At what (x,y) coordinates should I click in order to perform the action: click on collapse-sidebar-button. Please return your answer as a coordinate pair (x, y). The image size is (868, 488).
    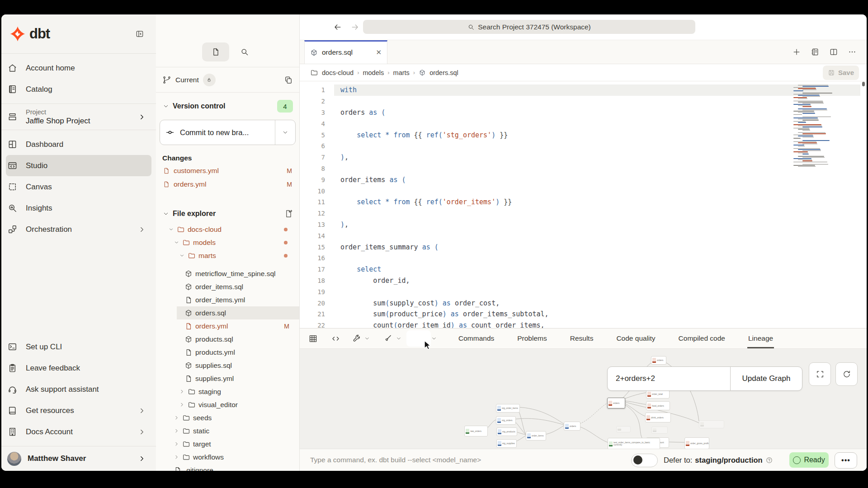
    Looking at the image, I should click on (140, 34).